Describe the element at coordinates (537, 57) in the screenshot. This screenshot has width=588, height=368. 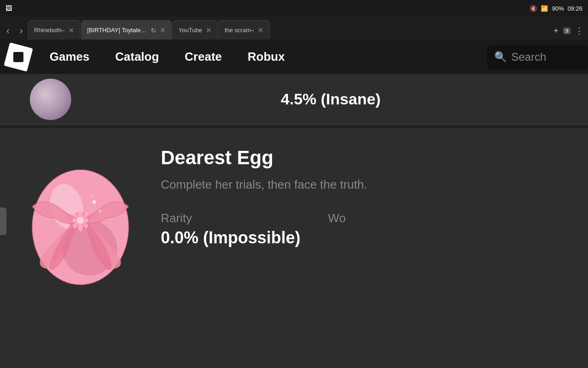
I see `search-bar: 🔍 Search` at that location.